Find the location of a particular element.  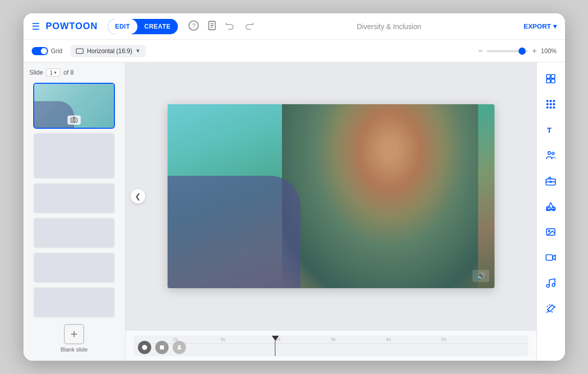

slide-number-box: 1 ▾ is located at coordinates (53, 73).